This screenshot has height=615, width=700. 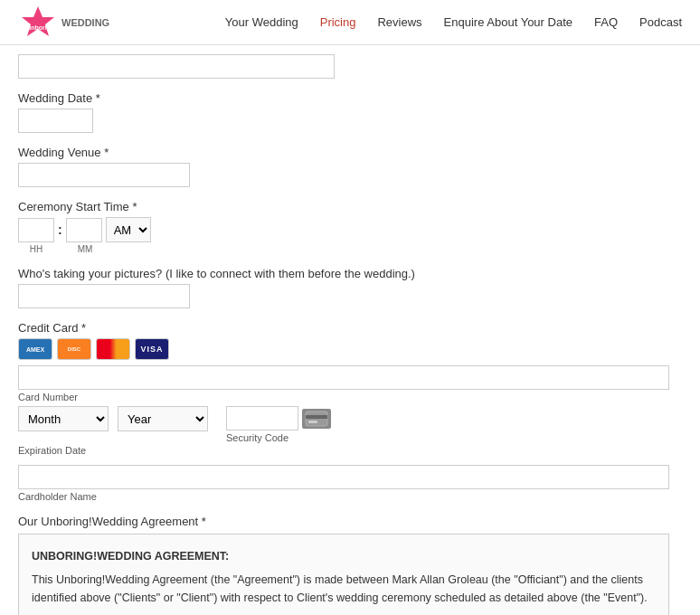 I want to click on security-input-row, so click(x=279, y=418).